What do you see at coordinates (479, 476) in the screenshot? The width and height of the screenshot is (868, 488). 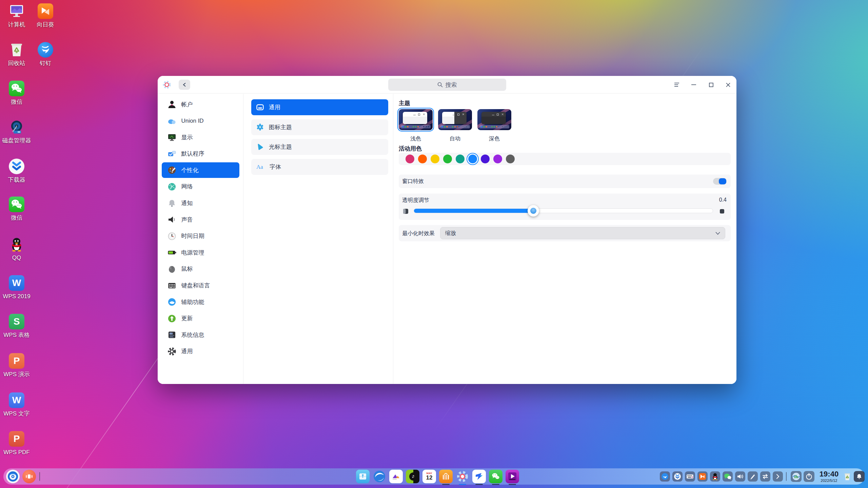 I see `dock-t-app-icon` at bounding box center [479, 476].